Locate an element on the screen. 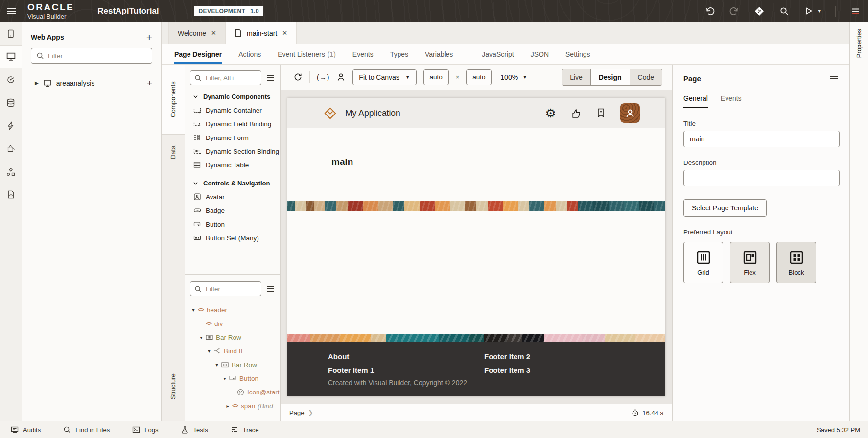 The height and width of the screenshot is (438, 868). header-menu-icon is located at coordinates (855, 11).